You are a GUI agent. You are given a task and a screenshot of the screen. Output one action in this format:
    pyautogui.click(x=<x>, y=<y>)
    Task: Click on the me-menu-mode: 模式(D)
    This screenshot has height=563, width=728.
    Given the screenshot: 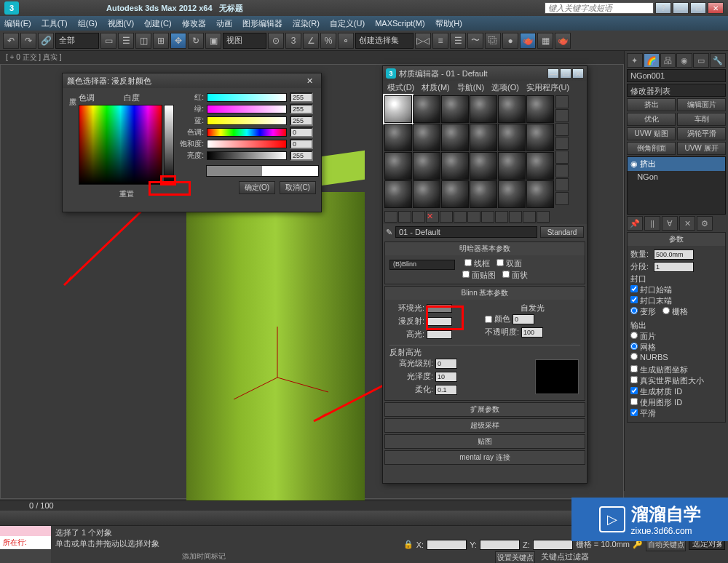 What is the action you would take?
    pyautogui.click(x=400, y=87)
    